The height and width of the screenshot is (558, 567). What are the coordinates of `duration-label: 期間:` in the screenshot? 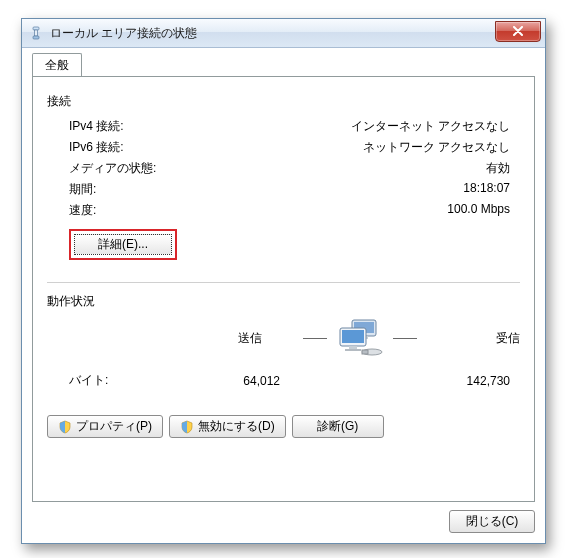 It's located at (133, 190).